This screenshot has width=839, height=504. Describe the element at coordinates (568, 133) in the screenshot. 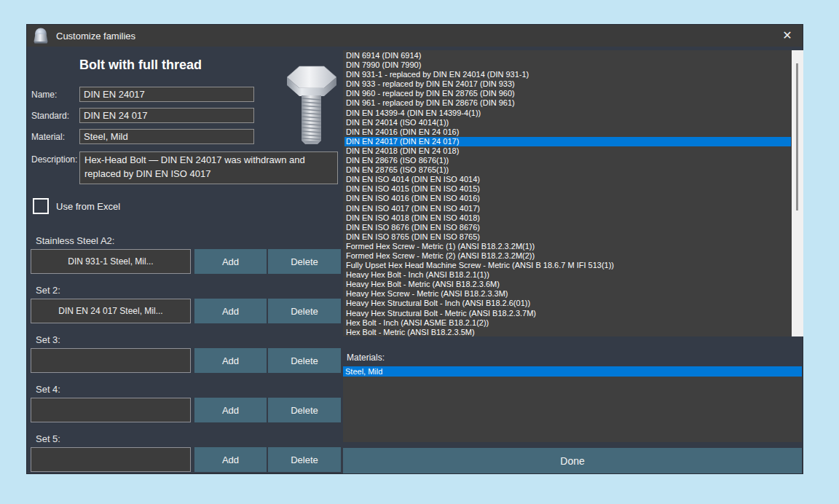

I see `standards-list-item: DIN EN 24016 (DIN EN 24 016)` at that location.